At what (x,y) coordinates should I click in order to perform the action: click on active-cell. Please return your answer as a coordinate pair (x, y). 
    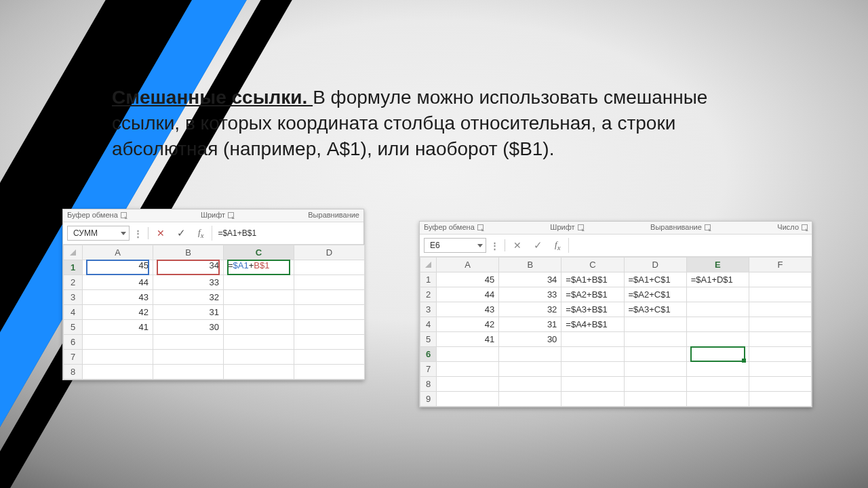
    Looking at the image, I should click on (717, 354).